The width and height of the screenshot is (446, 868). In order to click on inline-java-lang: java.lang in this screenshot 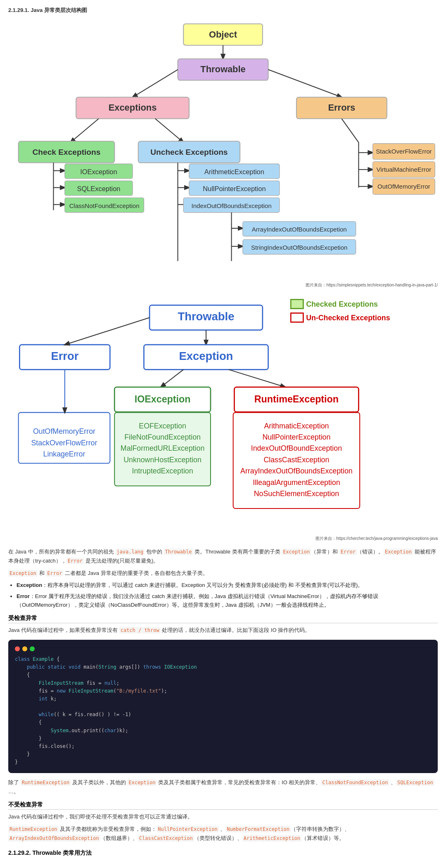, I will do `click(130, 552)`.